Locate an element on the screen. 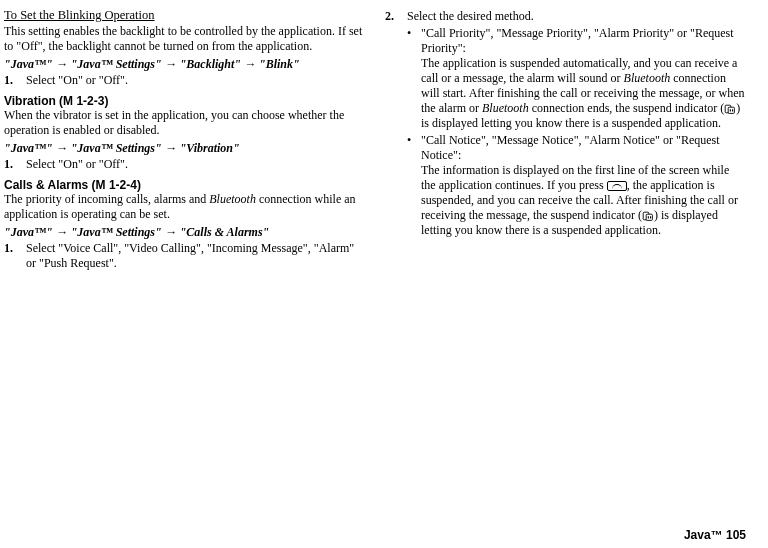 The image size is (768, 548). body-blink: This setting enables the backlight to be… is located at coordinates (184, 39).